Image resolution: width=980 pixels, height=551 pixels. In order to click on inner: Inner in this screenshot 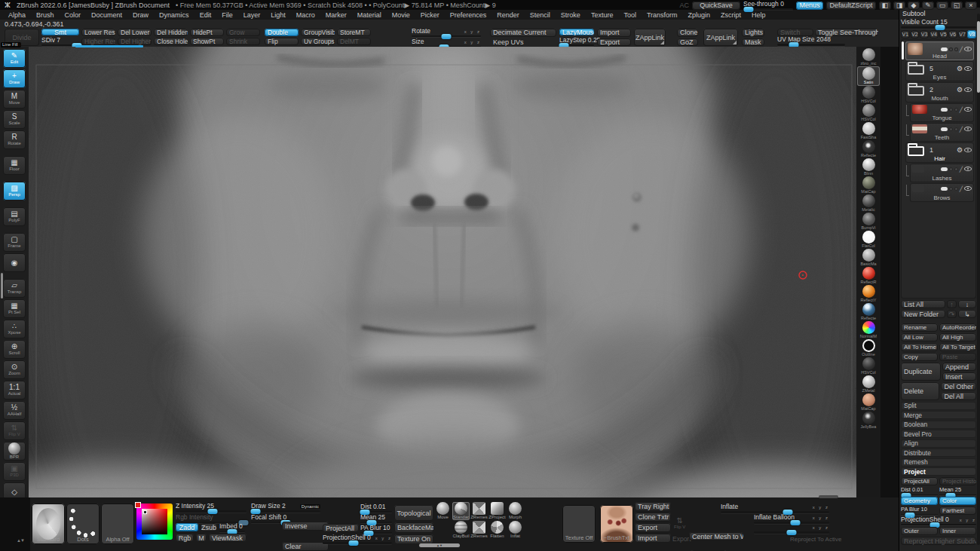, I will do `click(957, 531)`.